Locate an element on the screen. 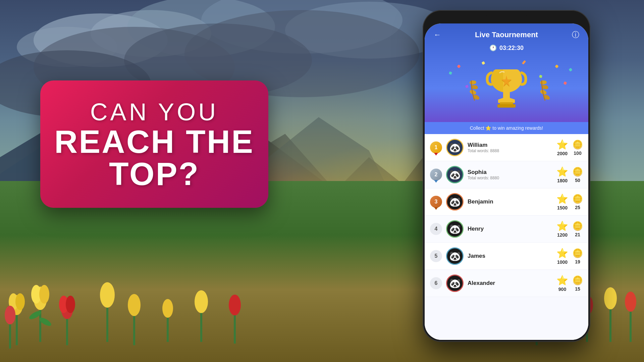 This screenshot has height=362, width=644. leaderboard-row-6: 6 🐼 Alexander ⭐ 900 🪙 15 is located at coordinates (506, 284).